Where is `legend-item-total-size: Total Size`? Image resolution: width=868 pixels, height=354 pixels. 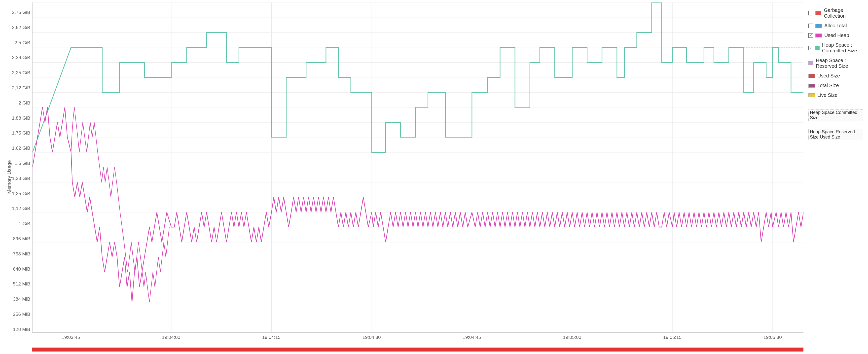 legend-item-total-size: Total Size is located at coordinates (836, 86).